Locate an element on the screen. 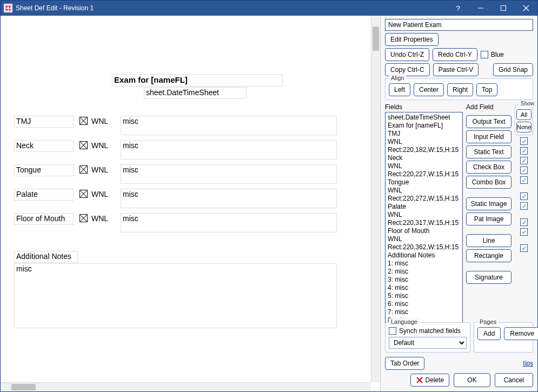 This screenshot has height=392, width=538. add-check-box-button: Check Box is located at coordinates (489, 167).